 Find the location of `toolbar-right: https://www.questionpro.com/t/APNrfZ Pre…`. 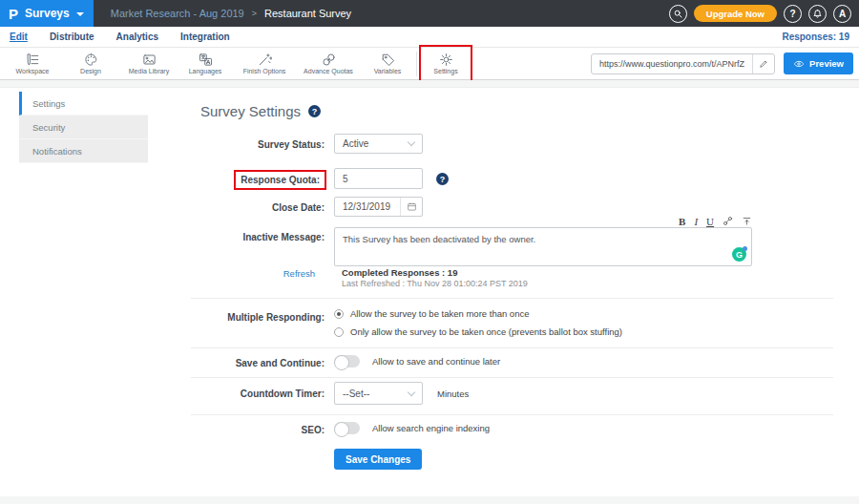

toolbar-right: https://www.questionpro.com/t/APNrfZ Pre… is located at coordinates (722, 63).